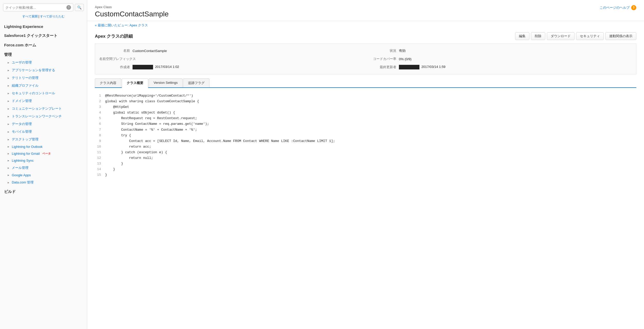  I want to click on delete-button: 削除, so click(538, 36).